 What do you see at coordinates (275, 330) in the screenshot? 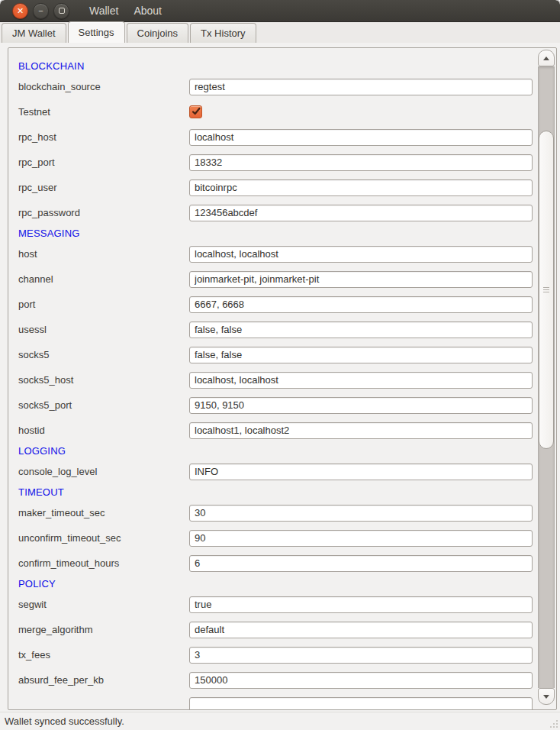
I see `form-row-usessl: usessl` at bounding box center [275, 330].